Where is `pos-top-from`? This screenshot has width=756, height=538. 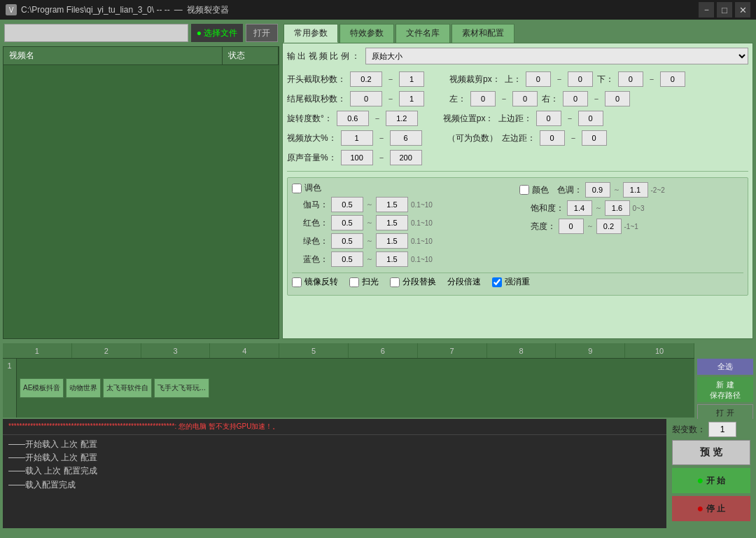
pos-top-from is located at coordinates (549, 118).